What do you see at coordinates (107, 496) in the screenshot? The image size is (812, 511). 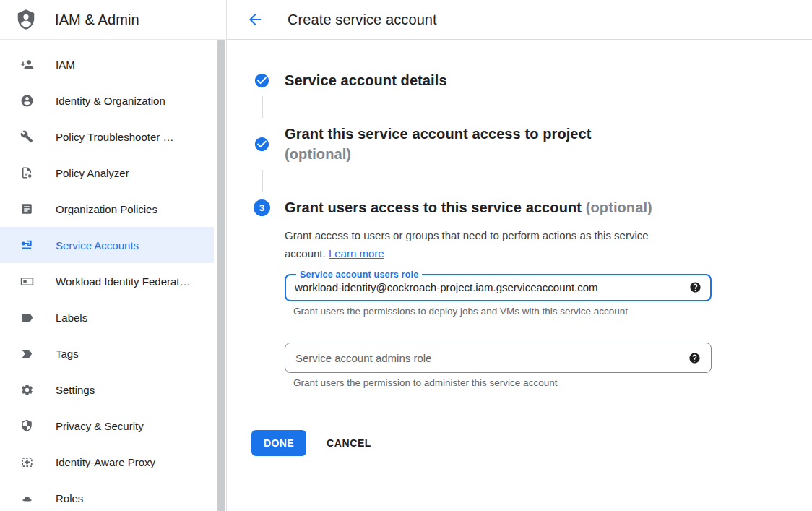 I see `sidebar-item-roles: Roles` at bounding box center [107, 496].